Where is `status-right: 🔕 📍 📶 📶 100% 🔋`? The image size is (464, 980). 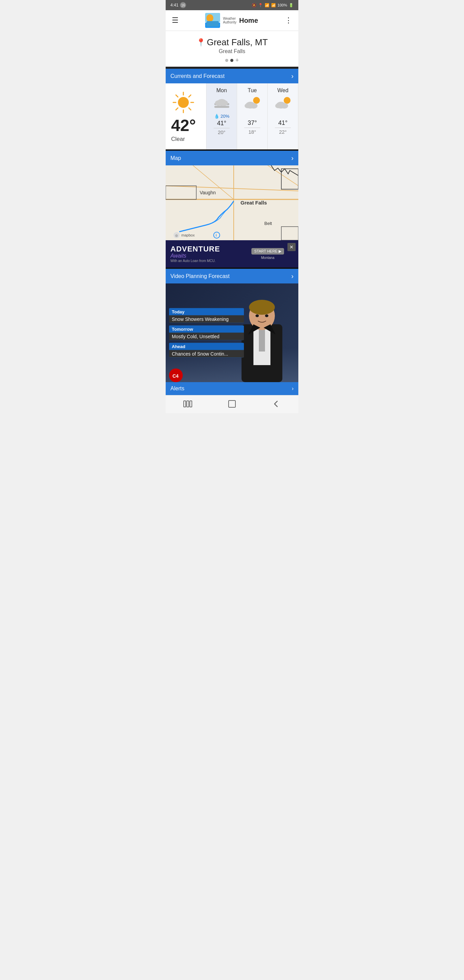
status-right: 🔕 📍 📶 📶 100% 🔋 is located at coordinates (273, 5).